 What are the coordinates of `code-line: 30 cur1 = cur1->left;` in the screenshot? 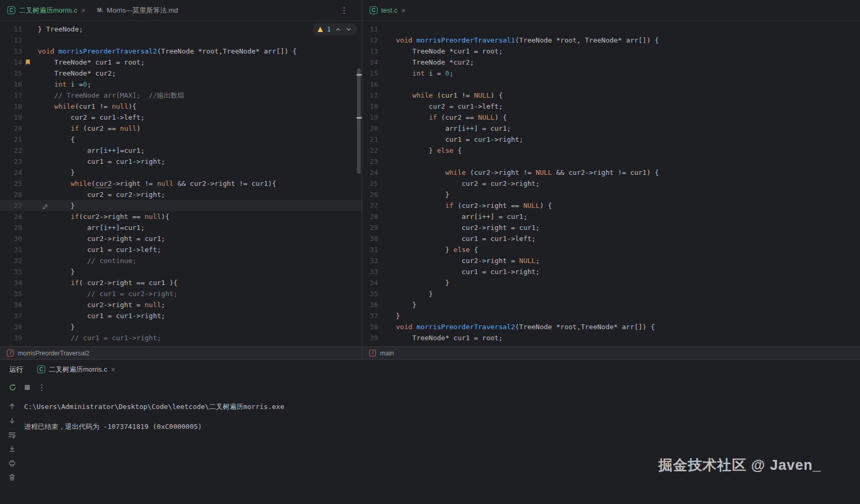 It's located at (611, 238).